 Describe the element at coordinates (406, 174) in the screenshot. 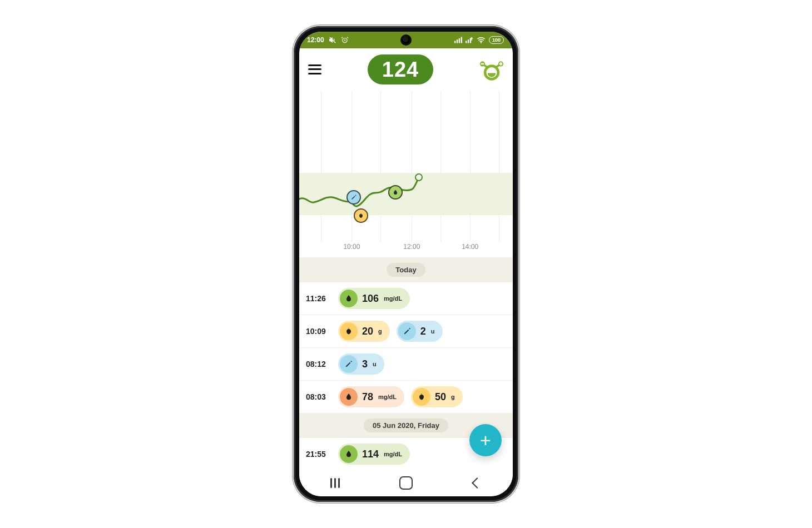

I see `glucose-chart: 10:00 12:00 14:00` at that location.